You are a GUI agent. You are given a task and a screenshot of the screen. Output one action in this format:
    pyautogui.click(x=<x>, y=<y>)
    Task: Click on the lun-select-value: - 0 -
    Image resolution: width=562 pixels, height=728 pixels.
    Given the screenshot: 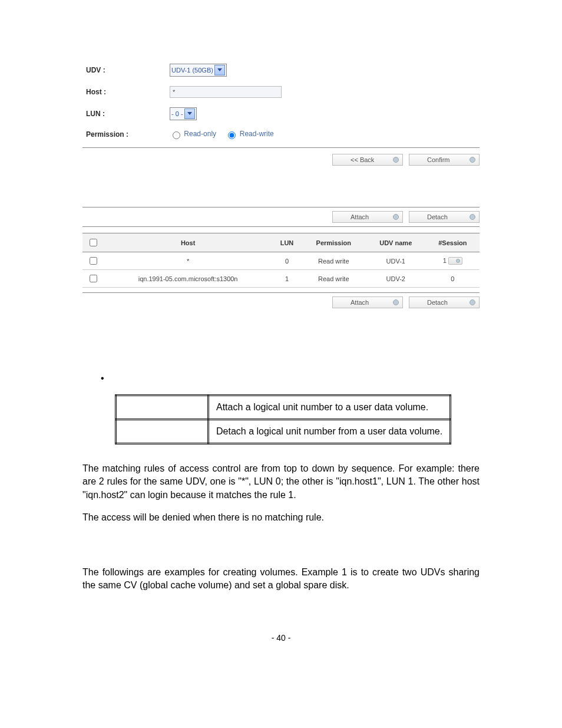 What is the action you would take?
    pyautogui.click(x=177, y=114)
    